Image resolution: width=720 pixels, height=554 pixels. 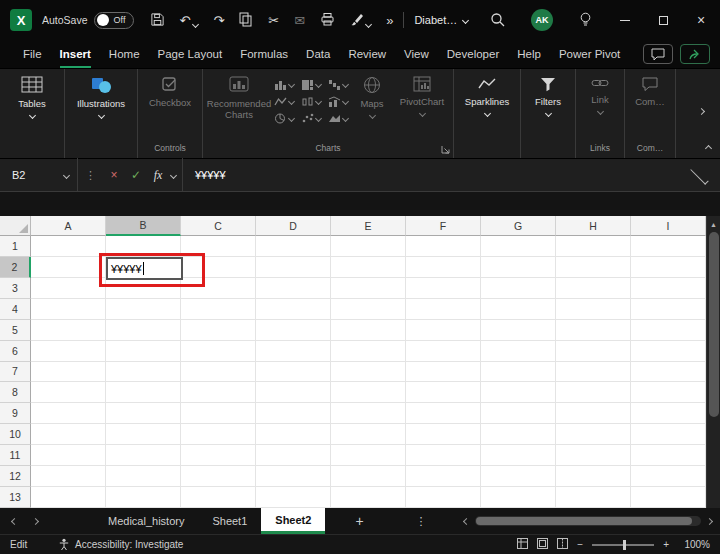 What do you see at coordinates (668, 246) in the screenshot?
I see `cell-I1` at bounding box center [668, 246].